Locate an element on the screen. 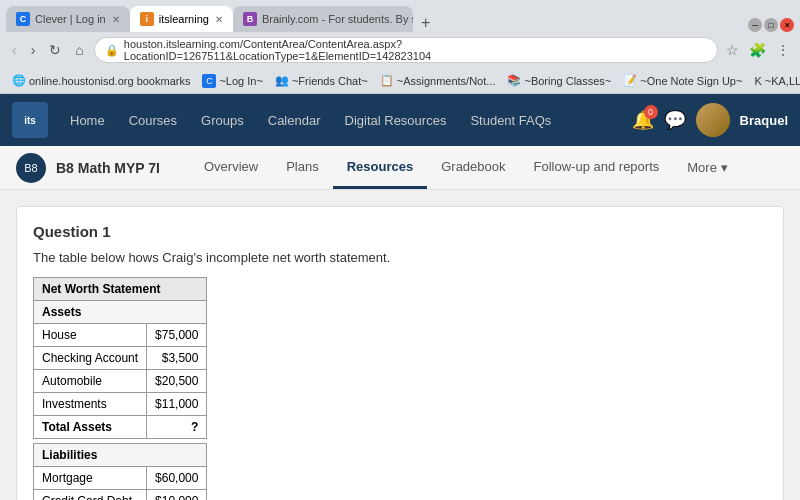 The height and width of the screenshot is (500, 800). back-button: ‹ is located at coordinates (14, 50).